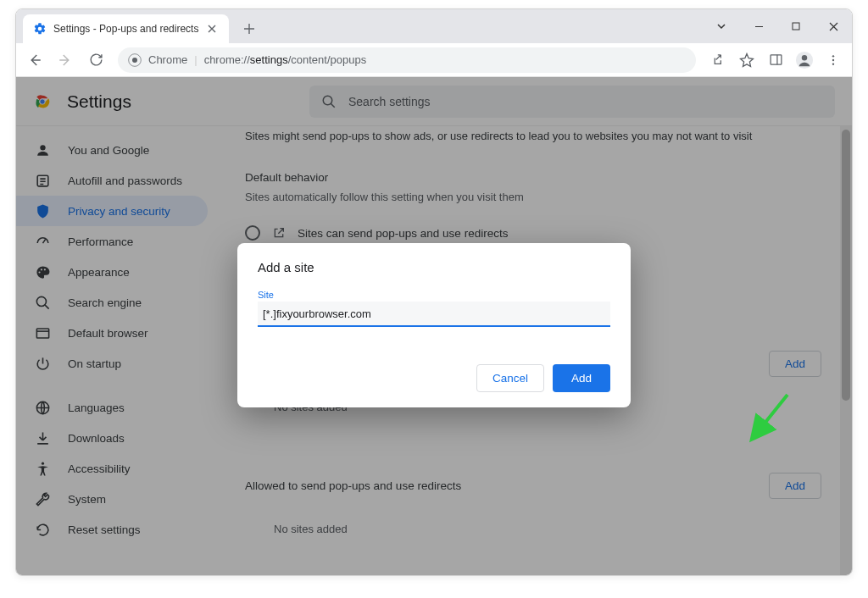  I want to click on browser-tab: Settings - Pop-ups and redirects, so click(125, 29).